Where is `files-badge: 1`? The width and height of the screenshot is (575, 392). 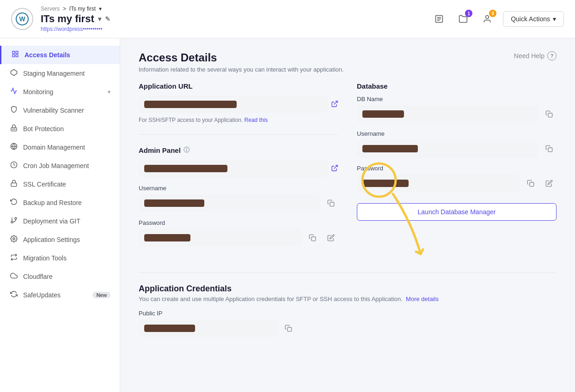
files-badge: 1 is located at coordinates (469, 13).